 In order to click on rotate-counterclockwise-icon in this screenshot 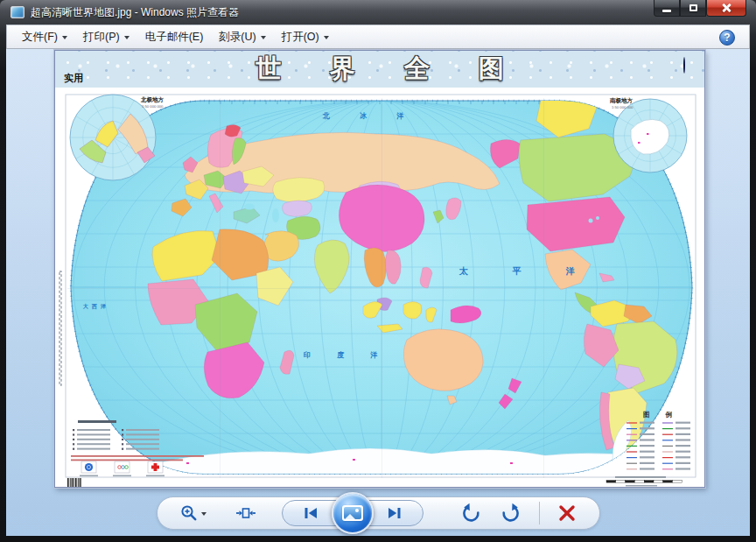, I will do `click(471, 513)`.